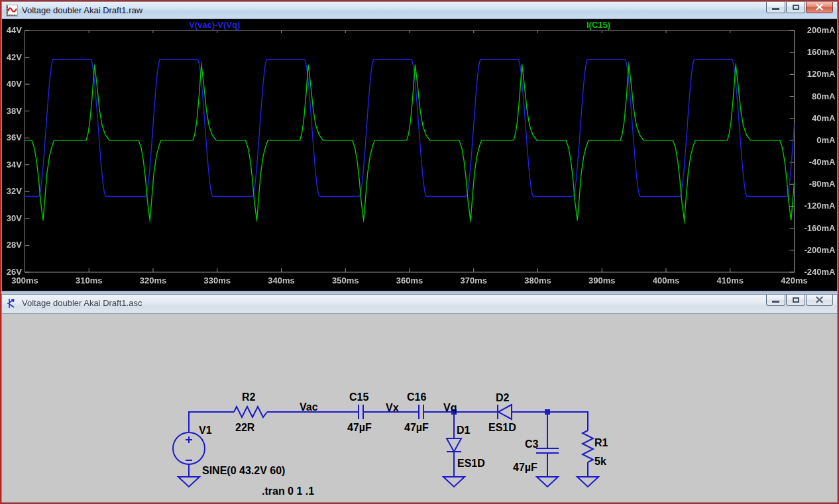 The image size is (839, 504). I want to click on c16-value: 47µF, so click(416, 428).